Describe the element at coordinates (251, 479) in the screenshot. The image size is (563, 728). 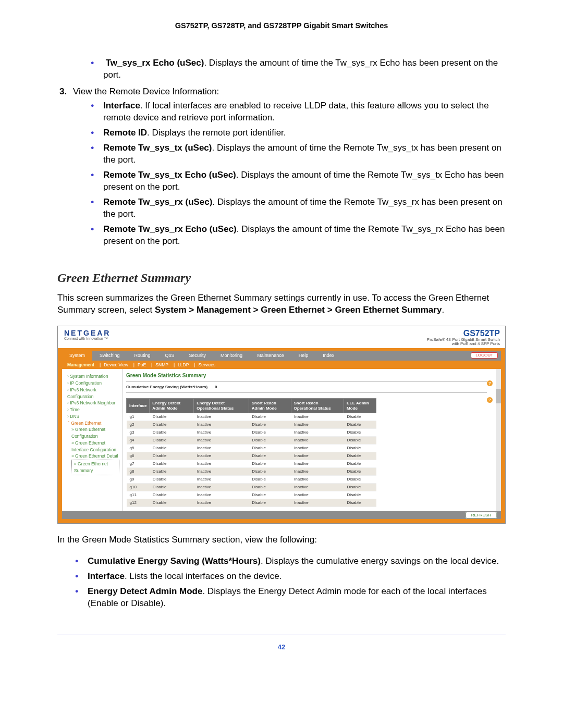
I see `table-row: g9DisableInactiveDisableInactiveDisable` at that location.